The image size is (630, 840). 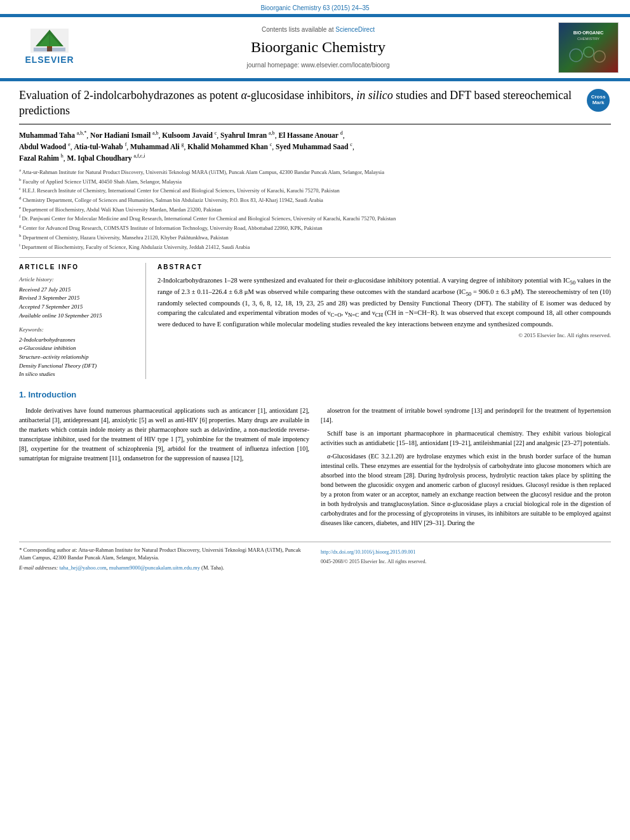 What do you see at coordinates (50, 48) in the screenshot?
I see `elsevier-logo-area: ELSEVIER` at bounding box center [50, 48].